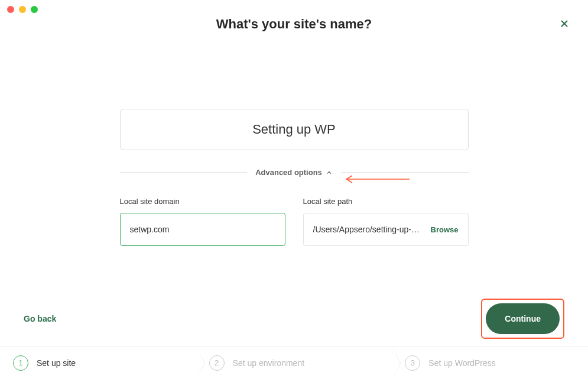 Image resolution: width=588 pixels, height=379 pixels. Describe the element at coordinates (405, 173) in the screenshot. I see `divider-right` at that location.